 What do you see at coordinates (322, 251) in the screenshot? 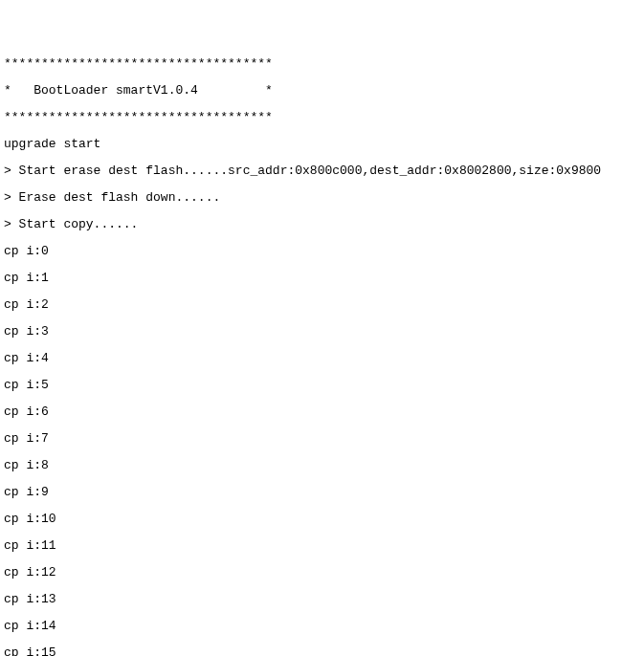
I see `copy-line: cp i:0` at bounding box center [322, 251].